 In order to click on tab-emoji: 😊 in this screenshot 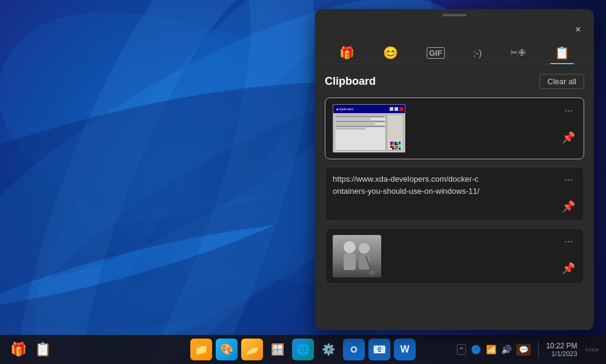, I will do `click(390, 53)`.